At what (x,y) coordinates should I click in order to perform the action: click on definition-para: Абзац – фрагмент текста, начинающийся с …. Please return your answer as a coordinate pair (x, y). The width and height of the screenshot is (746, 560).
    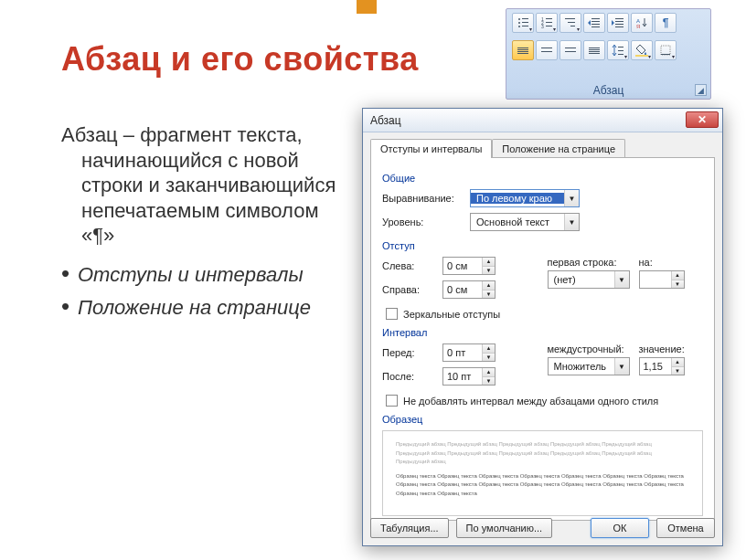
    Looking at the image, I should click on (201, 185).